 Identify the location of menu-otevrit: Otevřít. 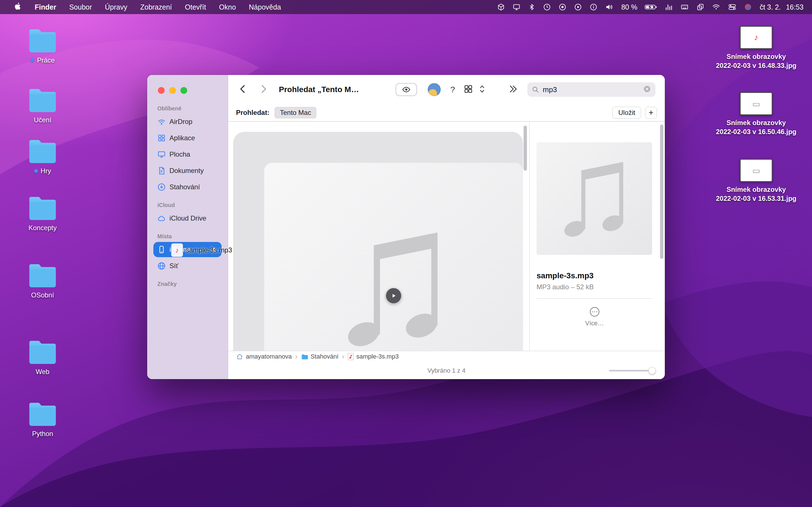
(196, 7).